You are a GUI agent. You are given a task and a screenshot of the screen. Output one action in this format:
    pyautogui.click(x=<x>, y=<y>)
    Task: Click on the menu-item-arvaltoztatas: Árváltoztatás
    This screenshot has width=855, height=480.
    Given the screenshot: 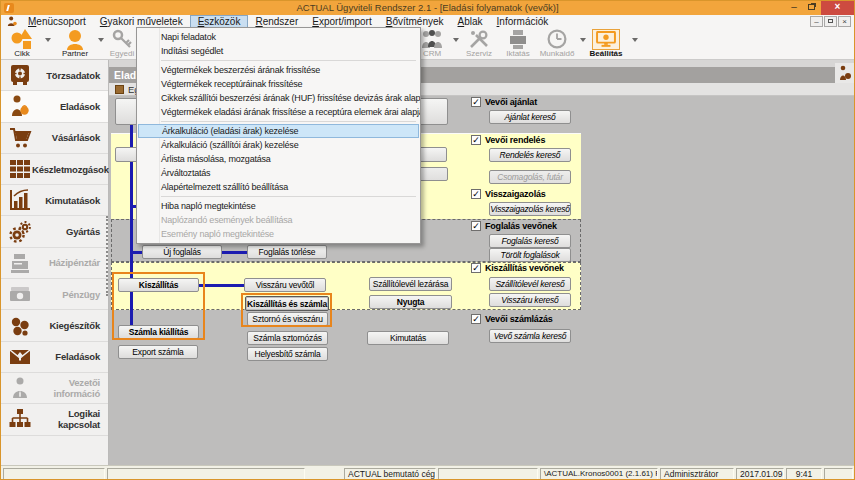 What is the action you would take?
    pyautogui.click(x=278, y=173)
    